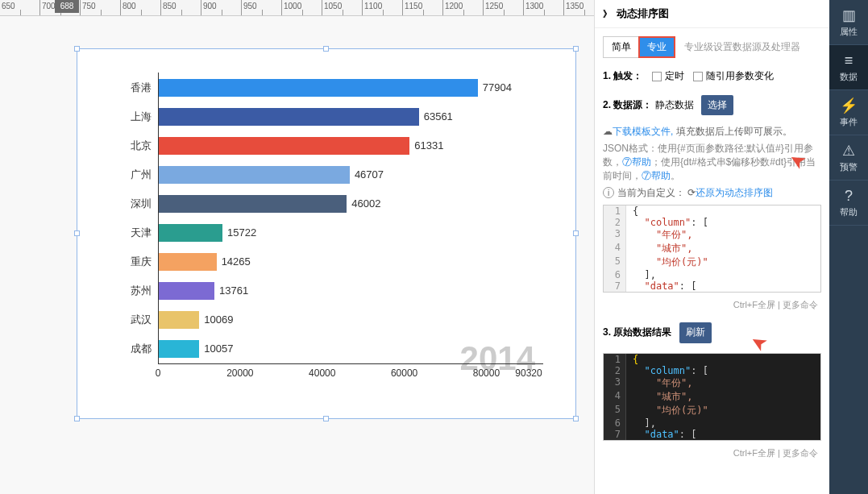 The image size is (868, 494). What do you see at coordinates (297, 8) in the screenshot?
I see `horizontal-ruler: 6507007508008509009501000105011001150120…` at bounding box center [297, 8].